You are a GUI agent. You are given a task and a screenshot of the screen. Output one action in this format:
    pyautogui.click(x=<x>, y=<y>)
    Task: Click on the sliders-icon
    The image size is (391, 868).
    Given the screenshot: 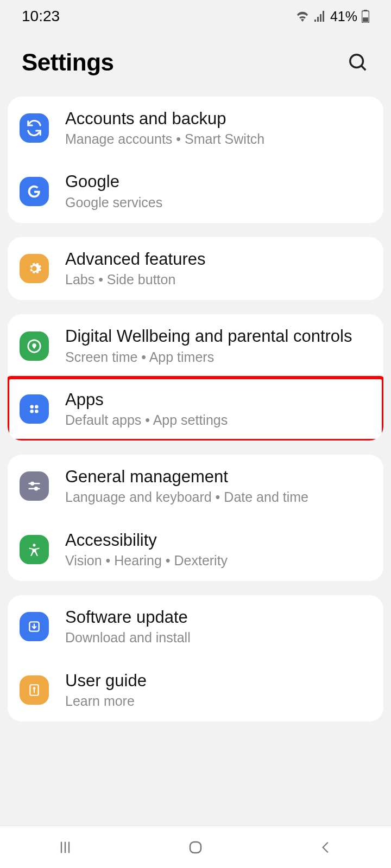 What is the action you would take?
    pyautogui.click(x=34, y=486)
    